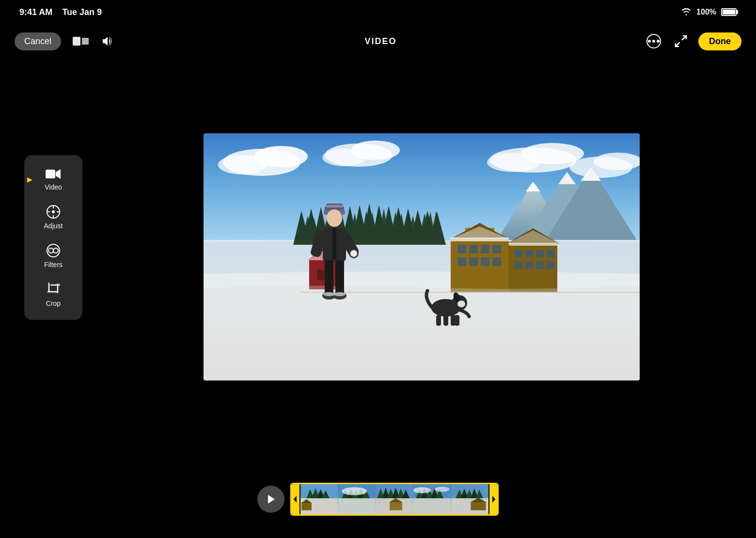 This screenshot has height=538, width=756. Describe the element at coordinates (693, 41) in the screenshot. I see `toolbar-right: Done` at that location.